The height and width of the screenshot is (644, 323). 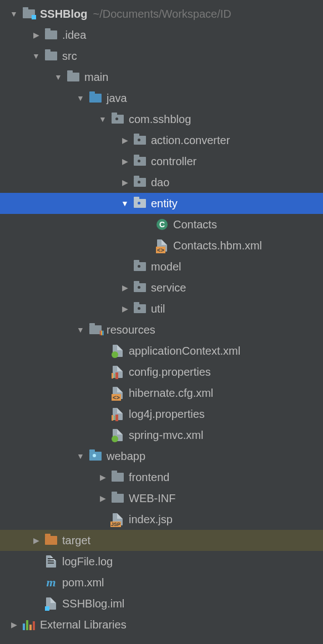 I want to click on maven-file-icon: m, so click(x=51, y=582).